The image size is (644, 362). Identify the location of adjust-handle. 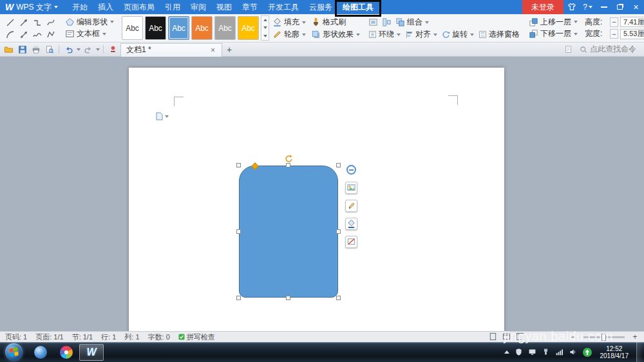
(255, 166).